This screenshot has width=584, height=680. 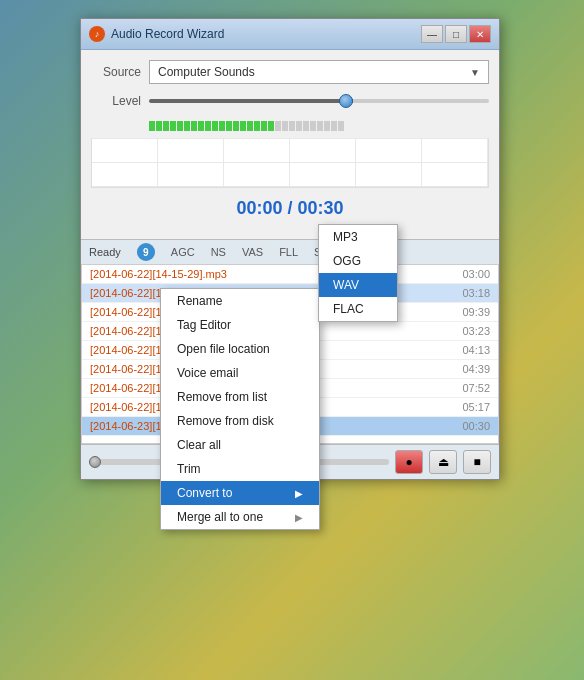 What do you see at coordinates (240, 469) in the screenshot?
I see `context-menu-item-trim: Trim` at bounding box center [240, 469].